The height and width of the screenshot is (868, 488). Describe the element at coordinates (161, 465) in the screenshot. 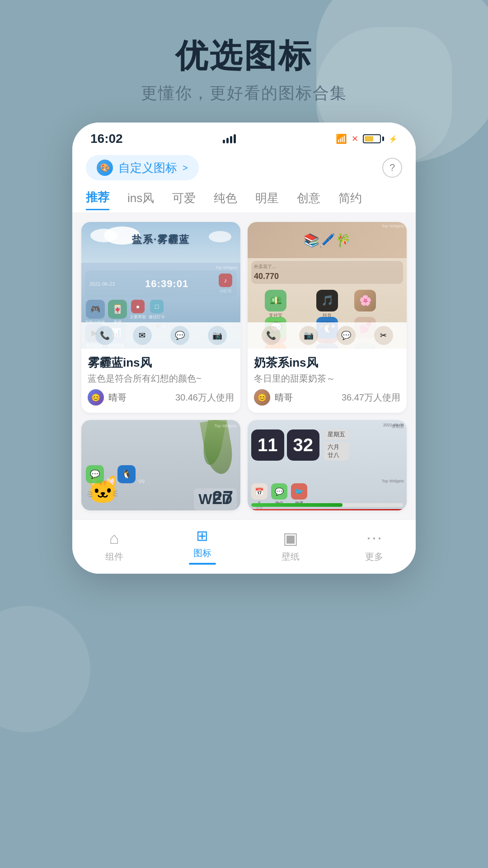

I see `theme-card-cat: 🐱 Top Widgets 💬 微信 🐧 QQ WED 27` at that location.